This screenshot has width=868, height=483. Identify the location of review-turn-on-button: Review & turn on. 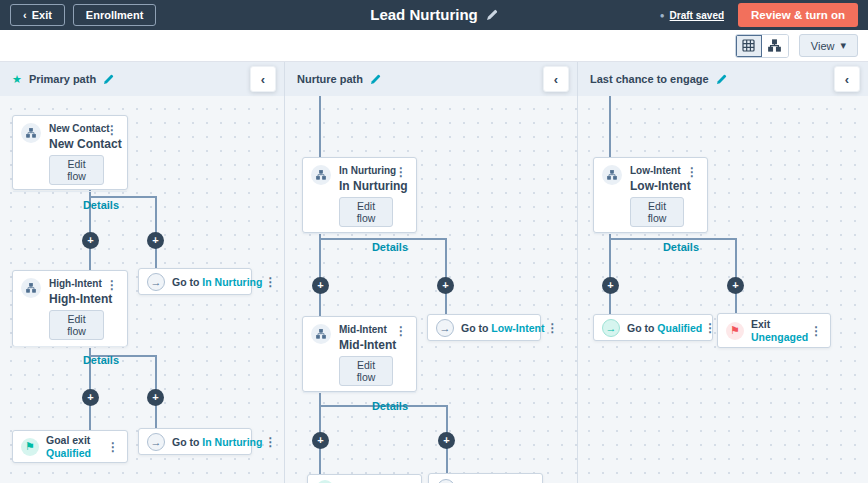
(798, 15).